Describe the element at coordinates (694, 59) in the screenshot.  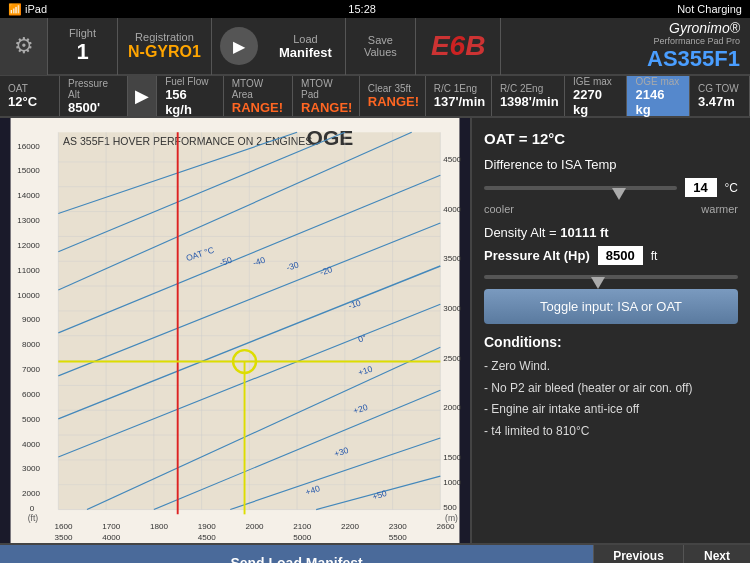
I see `model-text: AS355F1` at that location.